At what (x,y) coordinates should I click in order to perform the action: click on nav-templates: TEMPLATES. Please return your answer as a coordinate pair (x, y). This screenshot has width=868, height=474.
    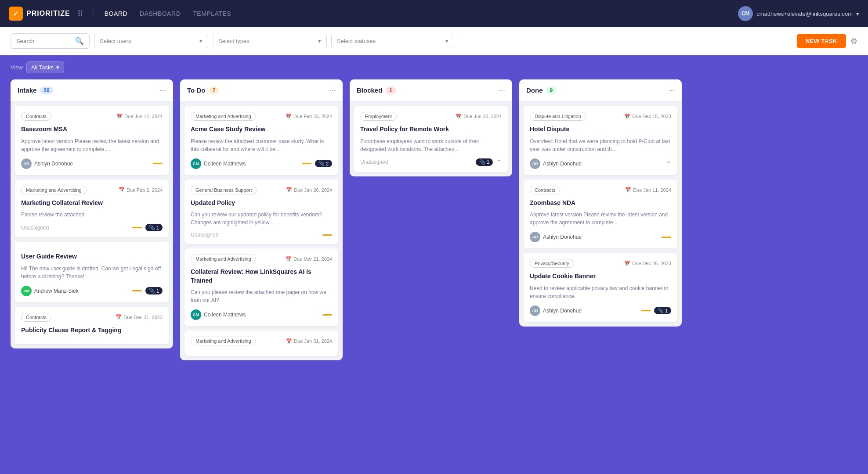
    Looking at the image, I should click on (212, 14).